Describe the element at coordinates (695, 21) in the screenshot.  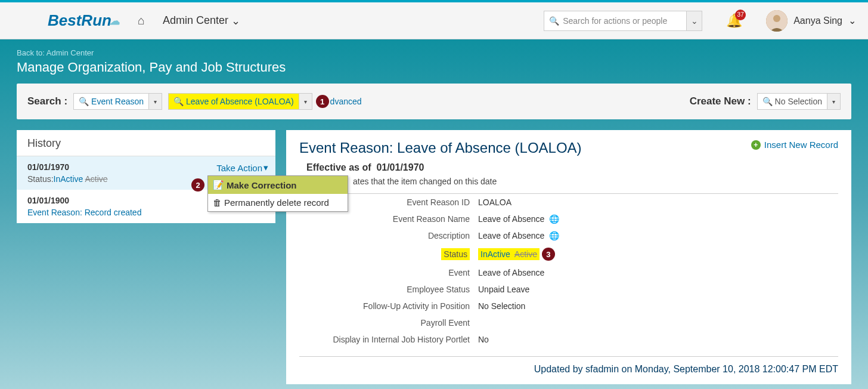
I see `search-dropdown: ⌄` at that location.